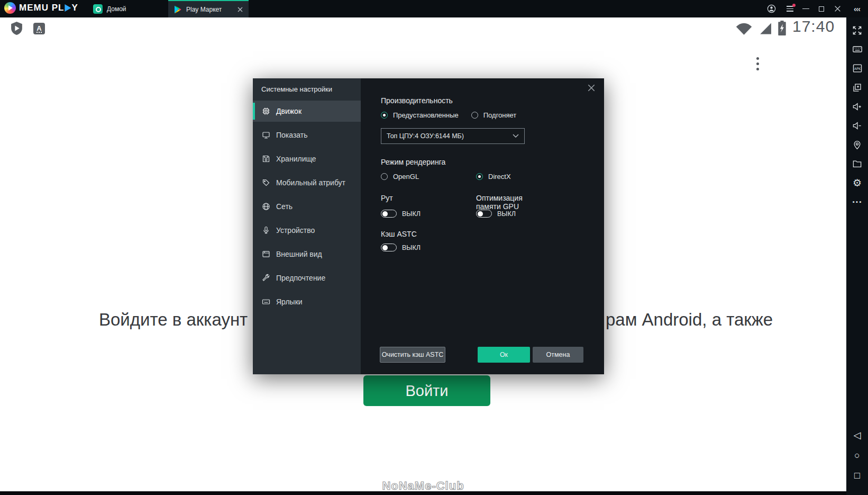 The image size is (868, 495). Describe the element at coordinates (771, 8) in the screenshot. I see `account-avatar` at that location.